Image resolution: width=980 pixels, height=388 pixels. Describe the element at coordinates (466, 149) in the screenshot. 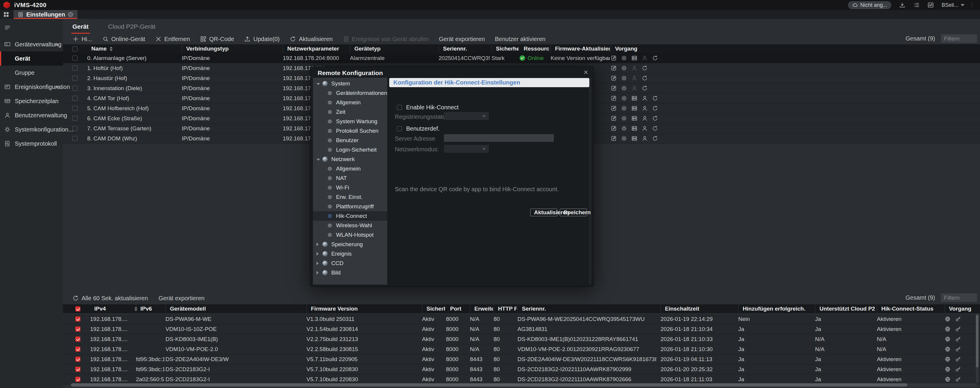

I see `network-mode-dropdown` at that location.